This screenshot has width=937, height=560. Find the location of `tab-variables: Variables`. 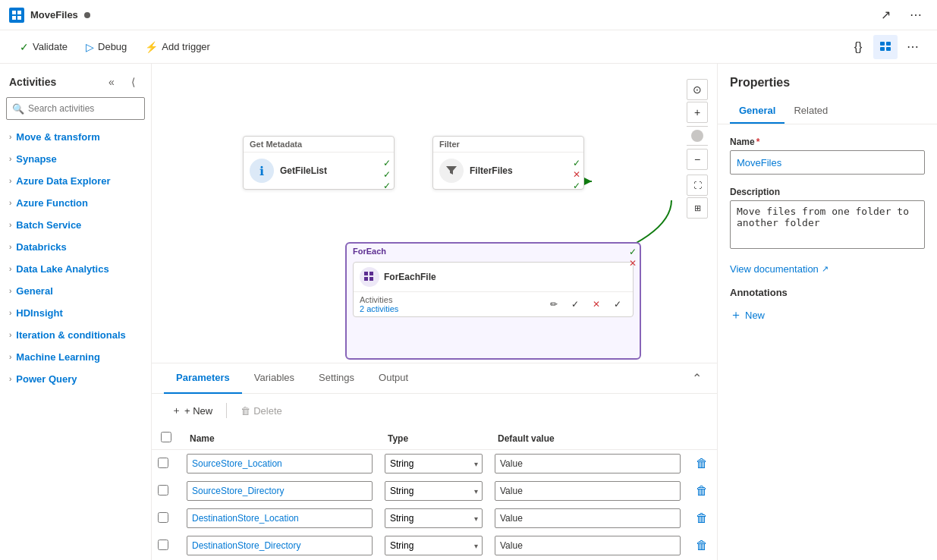

tab-variables: Variables is located at coordinates (275, 379).